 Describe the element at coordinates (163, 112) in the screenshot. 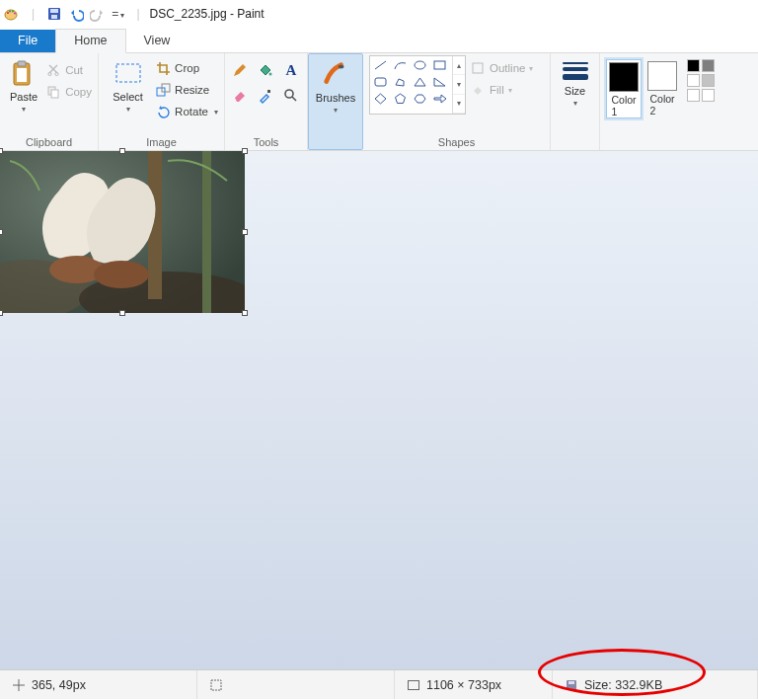

I see `rotate-icon` at that location.